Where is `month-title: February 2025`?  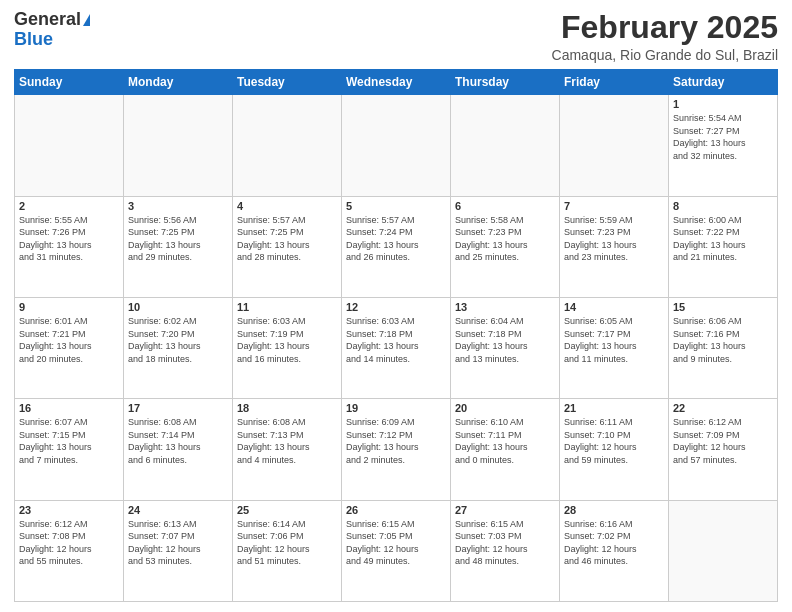
month-title: February 2025 is located at coordinates (665, 28).